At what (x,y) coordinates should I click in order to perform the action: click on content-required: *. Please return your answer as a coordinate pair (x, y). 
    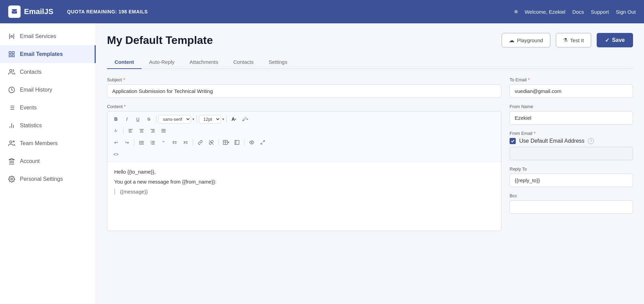
    Looking at the image, I should click on (125, 106).